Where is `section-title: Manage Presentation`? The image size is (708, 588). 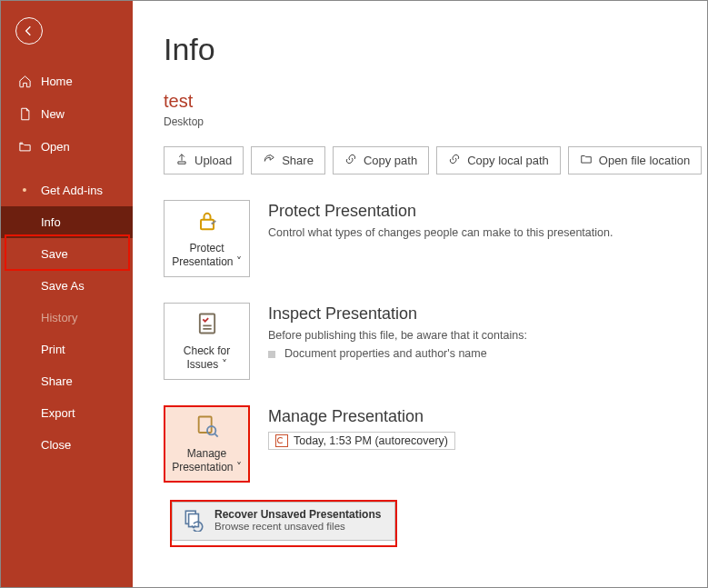 section-title: Manage Presentation is located at coordinates (487, 416).